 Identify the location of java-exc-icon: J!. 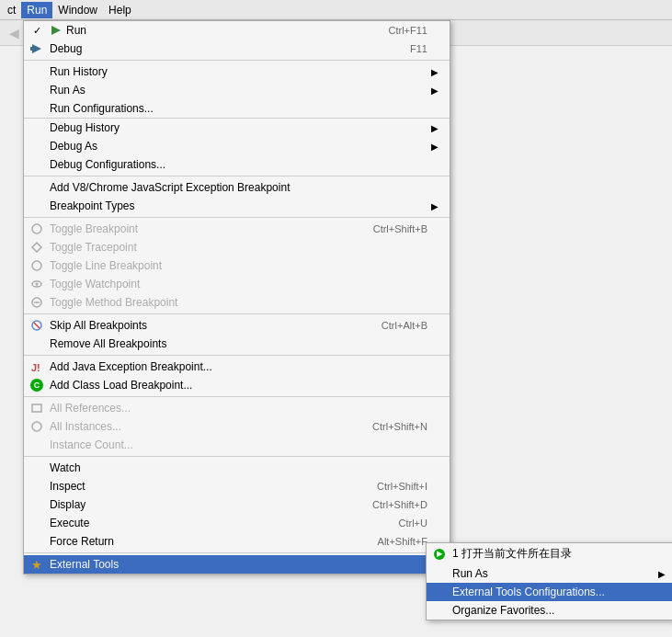
(37, 367).